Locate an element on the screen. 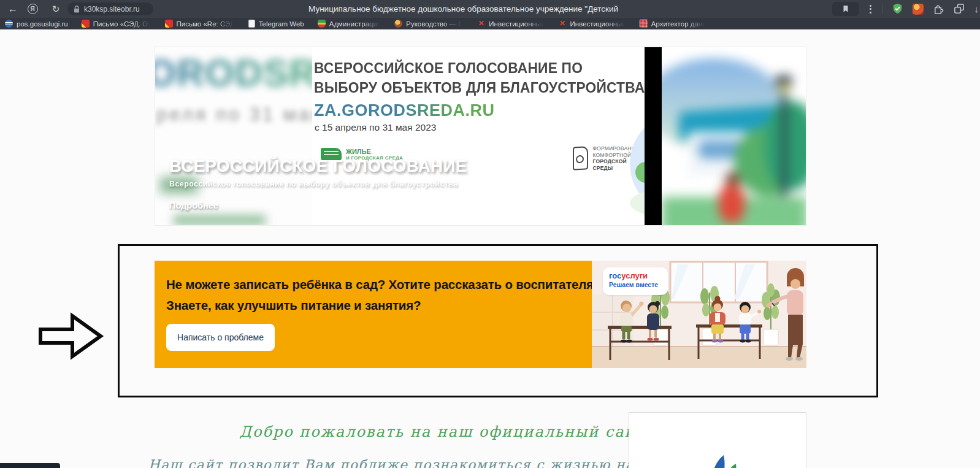  voting-dates: с 15 апреля по 31 мая 2023 is located at coordinates (375, 128).